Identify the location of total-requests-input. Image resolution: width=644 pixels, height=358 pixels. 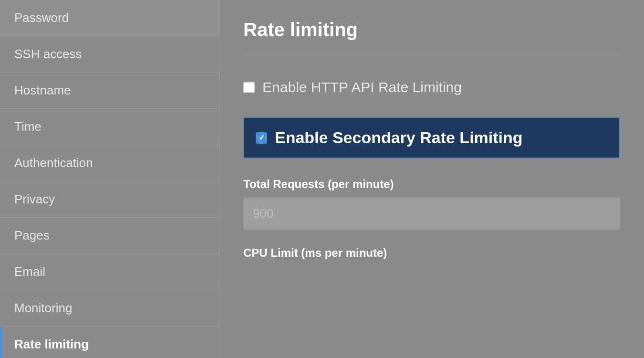
(432, 214).